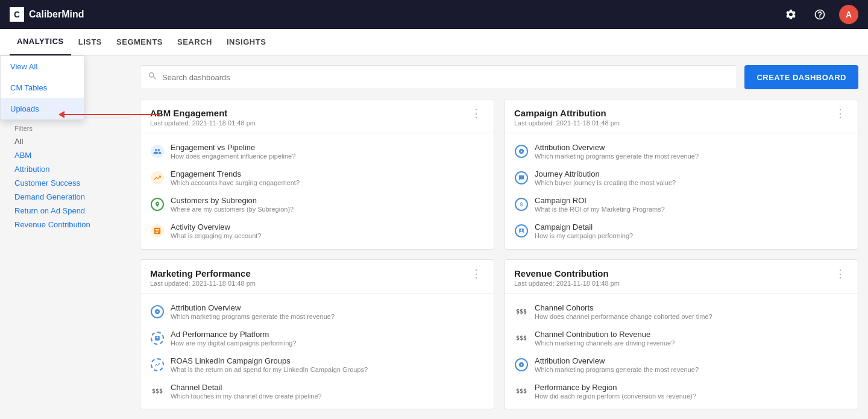 Image resolution: width=868 pixels, height=419 pixels. Describe the element at coordinates (42, 109) in the screenshot. I see `dropdown-uploads: Uploads` at that location.